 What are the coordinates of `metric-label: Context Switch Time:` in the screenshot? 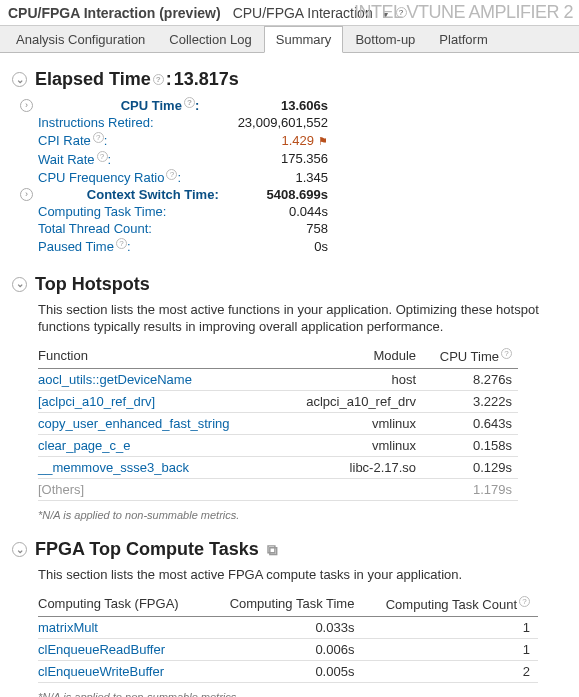 It's located at (153, 194).